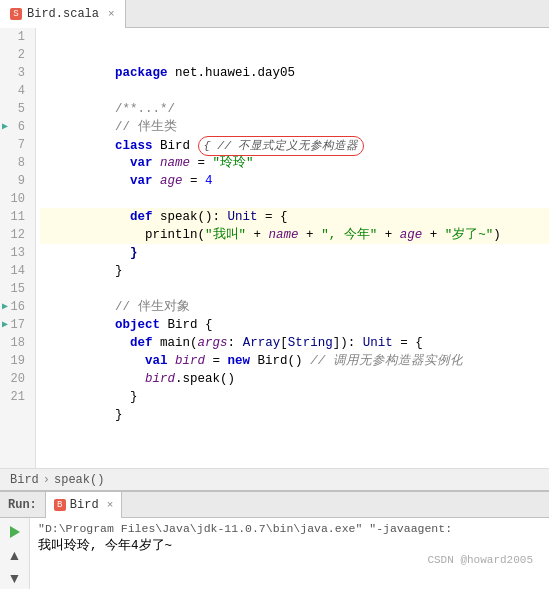 This screenshot has height=589, width=549. What do you see at coordinates (14, 235) in the screenshot?
I see `line-num-12: 12` at bounding box center [14, 235].